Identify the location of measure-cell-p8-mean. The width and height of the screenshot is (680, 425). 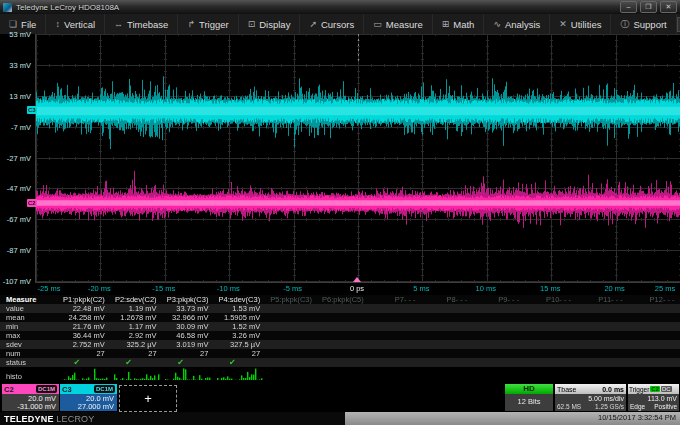
(447, 318).